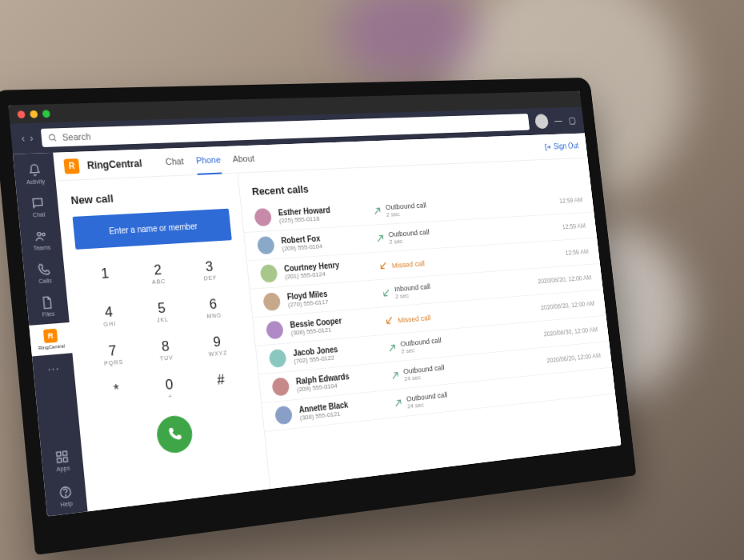 The height and width of the screenshot is (560, 744). I want to click on fullscreen-icon: ▢, so click(572, 120).